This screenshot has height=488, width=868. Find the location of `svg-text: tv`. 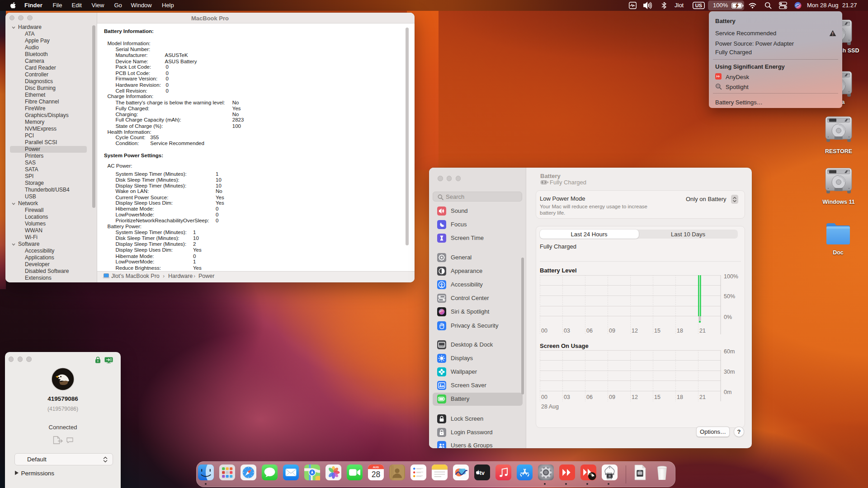

svg-text: tv is located at coordinates (482, 473).